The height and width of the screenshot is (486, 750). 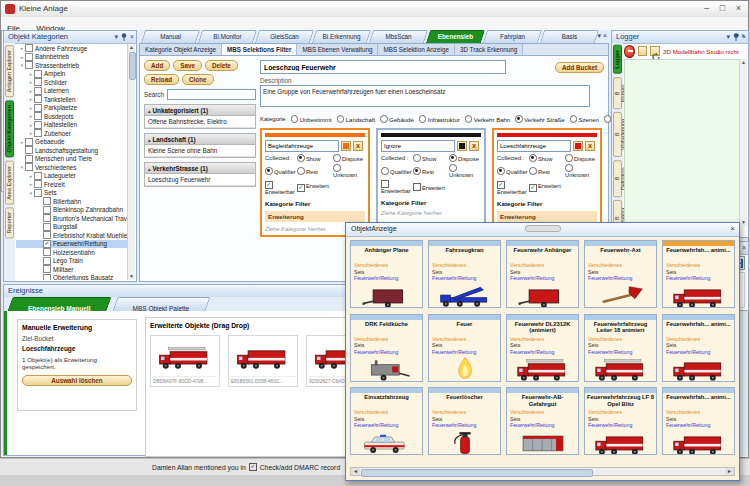 I want to click on tree-item: ▸Gebaeude, so click(x=72, y=142).